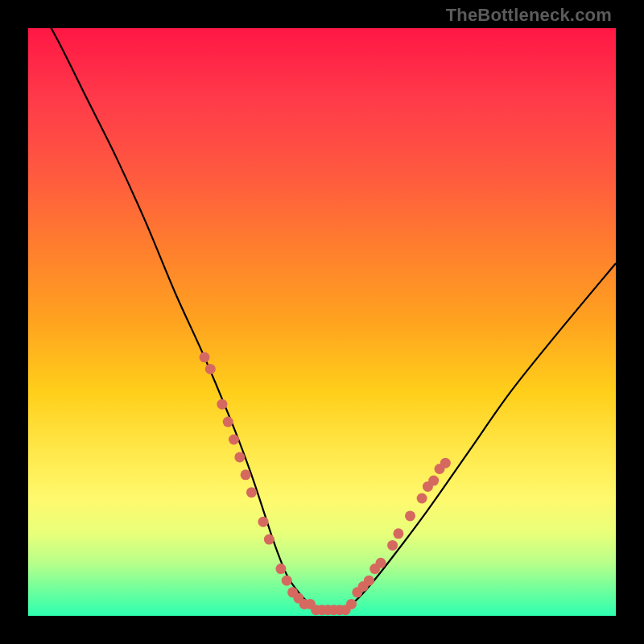  What do you see at coordinates (529, 15) in the screenshot?
I see `watermark-text: TheBottleneck.com` at bounding box center [529, 15].